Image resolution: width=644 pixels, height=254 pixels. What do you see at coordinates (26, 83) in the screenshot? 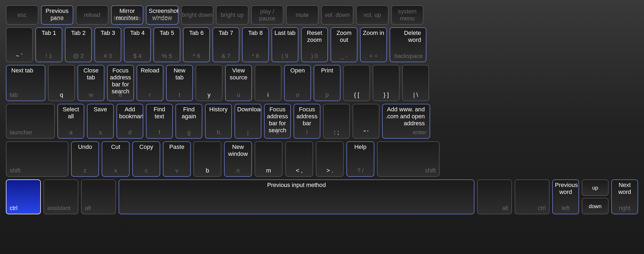
I see `next-tab-key: Next tabtab` at bounding box center [26, 83].